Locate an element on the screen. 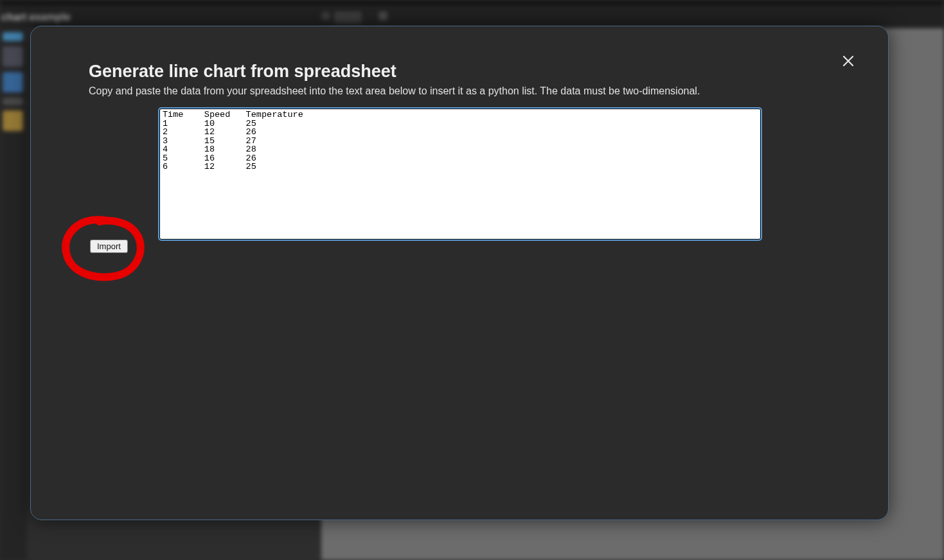 The image size is (944, 560). close-button is located at coordinates (848, 61).